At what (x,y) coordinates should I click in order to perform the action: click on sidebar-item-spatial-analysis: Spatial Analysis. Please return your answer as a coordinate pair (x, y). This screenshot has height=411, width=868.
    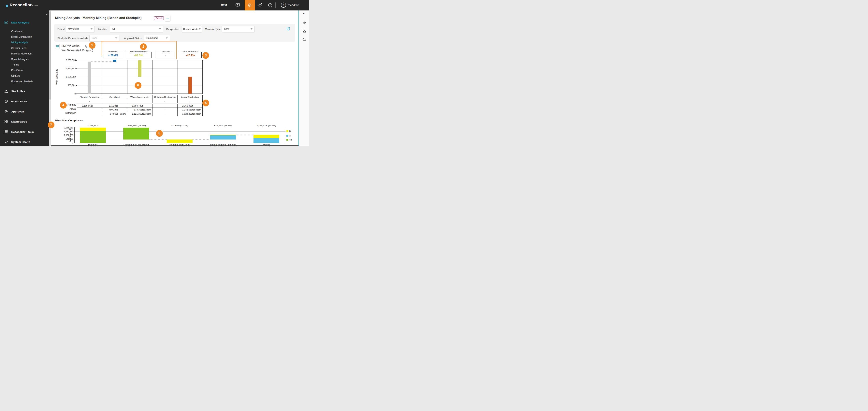
    Looking at the image, I should click on (20, 59).